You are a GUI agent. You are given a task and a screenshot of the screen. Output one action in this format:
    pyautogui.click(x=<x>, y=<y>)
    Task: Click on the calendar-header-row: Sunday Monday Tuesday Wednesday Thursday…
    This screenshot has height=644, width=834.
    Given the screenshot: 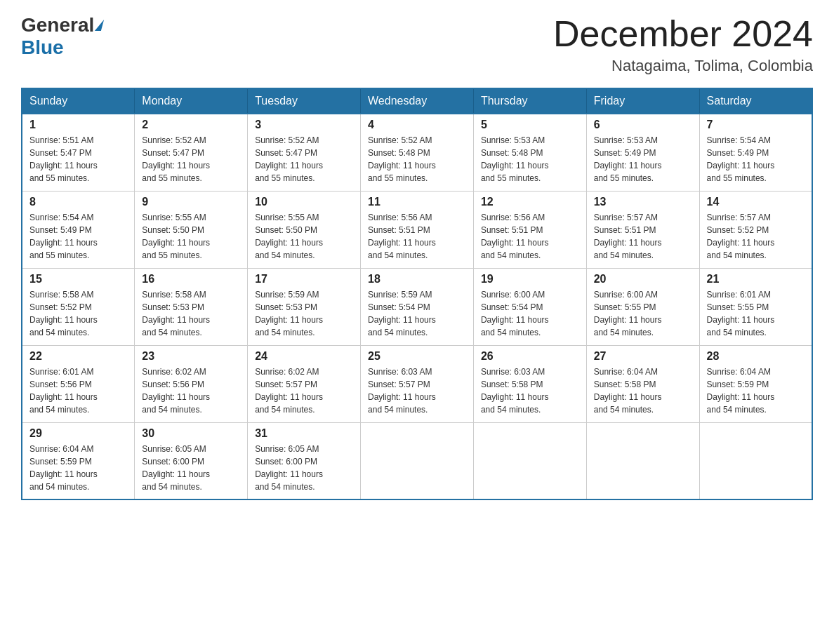 What is the action you would take?
    pyautogui.click(x=417, y=101)
    